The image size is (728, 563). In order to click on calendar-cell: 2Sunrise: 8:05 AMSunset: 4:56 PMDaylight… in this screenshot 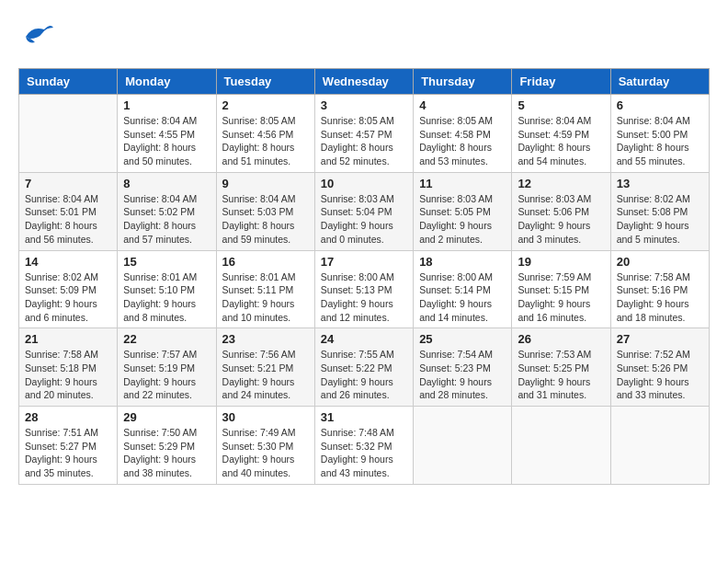, I will do `click(265, 134)`.